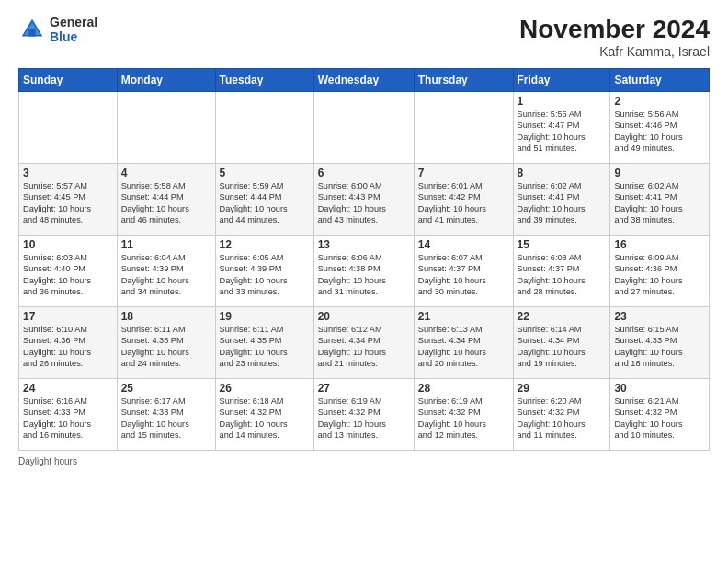  I want to click on logo-icon, so click(32, 29).